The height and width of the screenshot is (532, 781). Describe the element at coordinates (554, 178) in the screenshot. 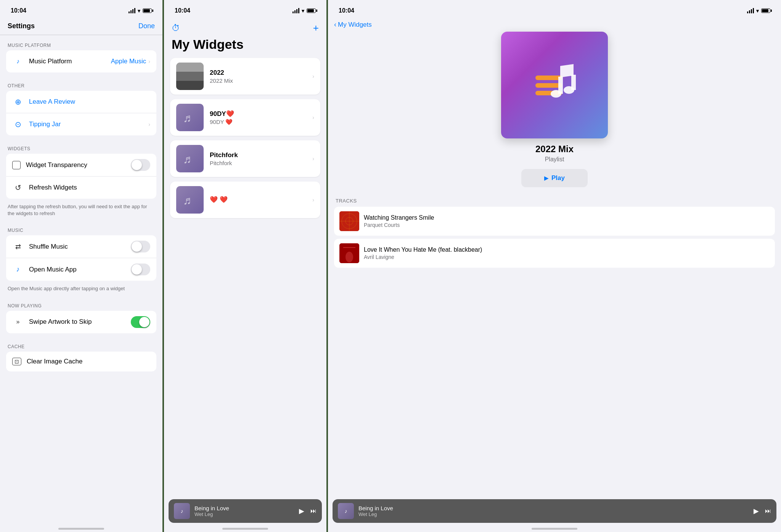

I see `play-button: ▶ Play` at that location.